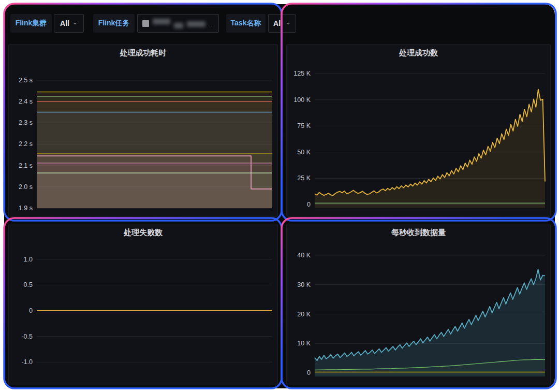  I want to click on y-axis-tick-label: 1.0, so click(28, 259).